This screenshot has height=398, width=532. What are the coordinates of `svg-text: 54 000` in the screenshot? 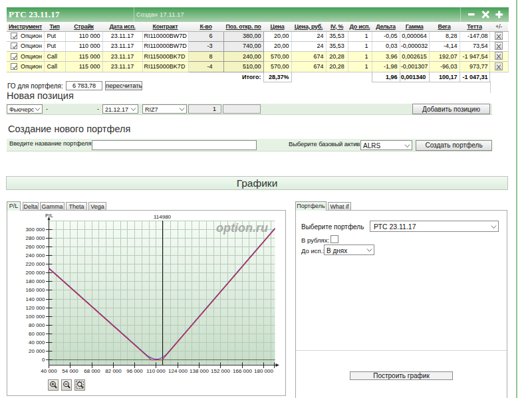 It's located at (70, 371).